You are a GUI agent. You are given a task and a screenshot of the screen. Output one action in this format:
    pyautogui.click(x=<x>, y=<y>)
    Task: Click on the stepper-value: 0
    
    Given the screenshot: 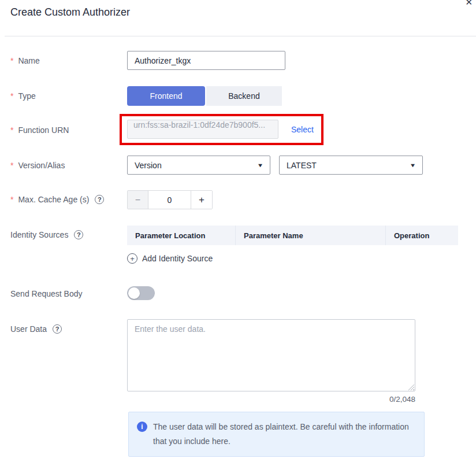 What is the action you would take?
    pyautogui.click(x=170, y=200)
    